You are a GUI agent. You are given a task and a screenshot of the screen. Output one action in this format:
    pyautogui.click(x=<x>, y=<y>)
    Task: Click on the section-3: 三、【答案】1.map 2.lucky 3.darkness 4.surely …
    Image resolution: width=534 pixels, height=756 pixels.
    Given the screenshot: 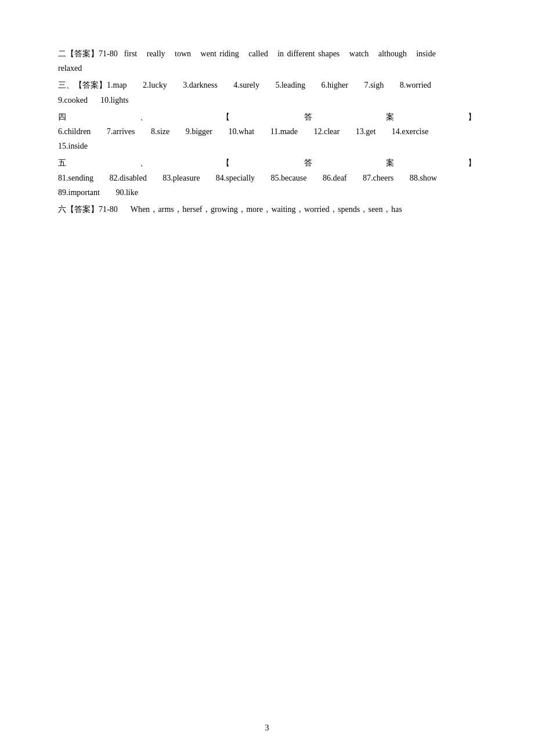 What is the action you would take?
    pyautogui.click(x=267, y=92)
    